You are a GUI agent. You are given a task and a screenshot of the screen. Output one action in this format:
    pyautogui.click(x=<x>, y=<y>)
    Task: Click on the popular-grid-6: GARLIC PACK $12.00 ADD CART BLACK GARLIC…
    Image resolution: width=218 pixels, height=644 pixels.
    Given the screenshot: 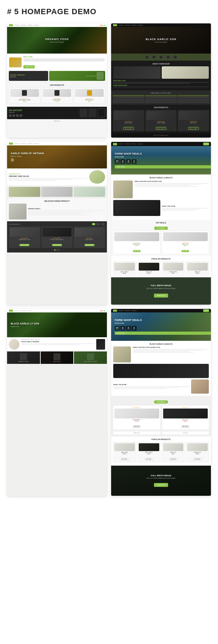 What is the action you would take?
    pyautogui.click(x=161, y=452)
    